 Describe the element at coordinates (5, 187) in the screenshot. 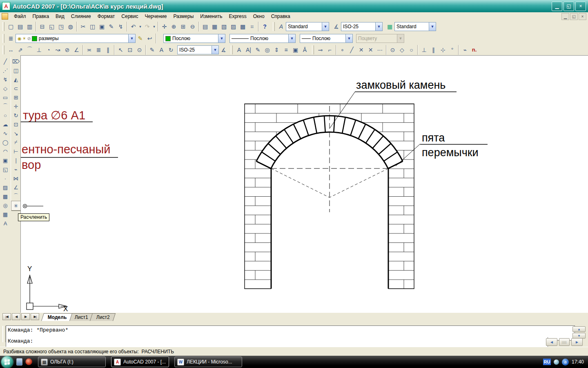

I see `hatch-button: ▨` at that location.